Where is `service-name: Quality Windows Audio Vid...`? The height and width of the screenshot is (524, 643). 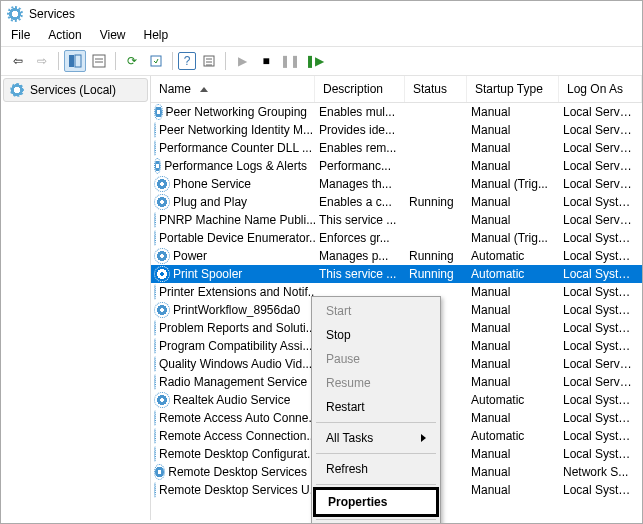 service-name: Quality Windows Audio Vid... is located at coordinates (236, 364).